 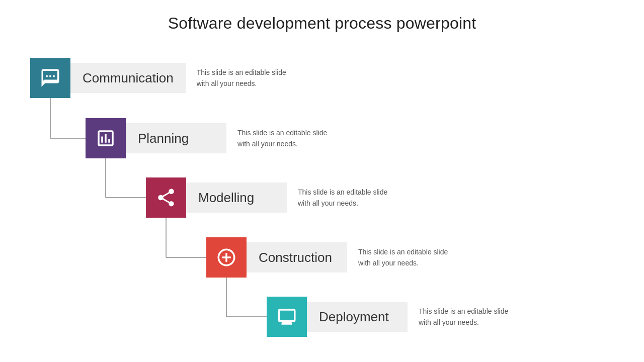 What do you see at coordinates (287, 317) in the screenshot?
I see `monitor-icon` at bounding box center [287, 317].